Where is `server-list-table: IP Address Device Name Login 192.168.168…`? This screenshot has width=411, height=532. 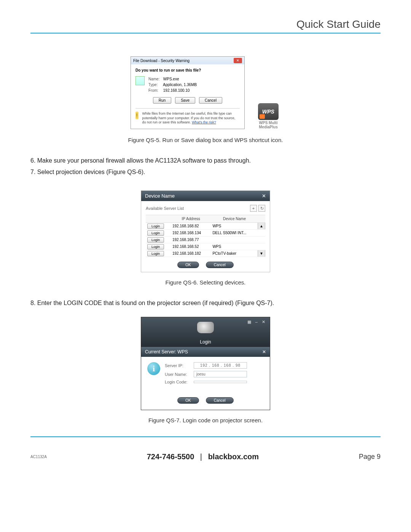
server-list-table: IP Address Device Name Login 192.168.168… is located at coordinates (206, 236).